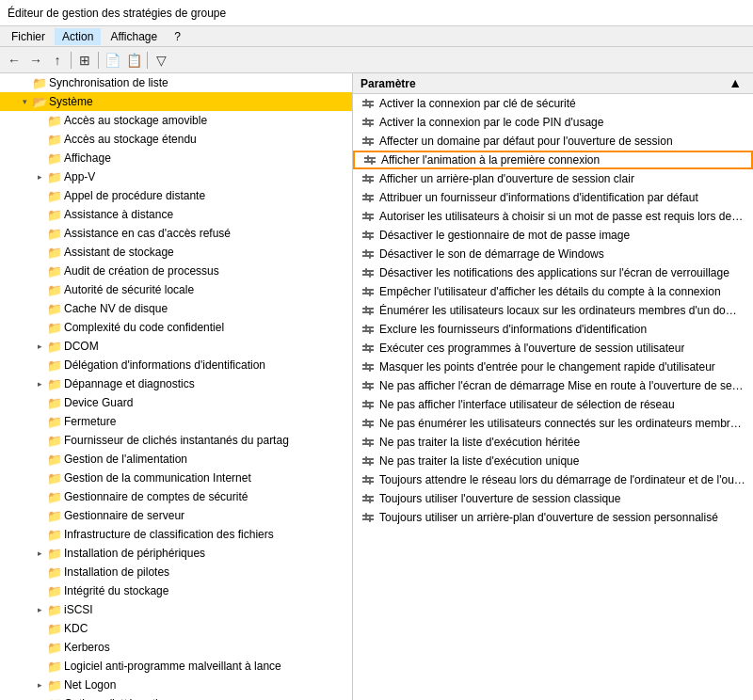 The image size is (753, 700). Describe the element at coordinates (77, 37) in the screenshot. I see `menu-item-action: Action` at that location.